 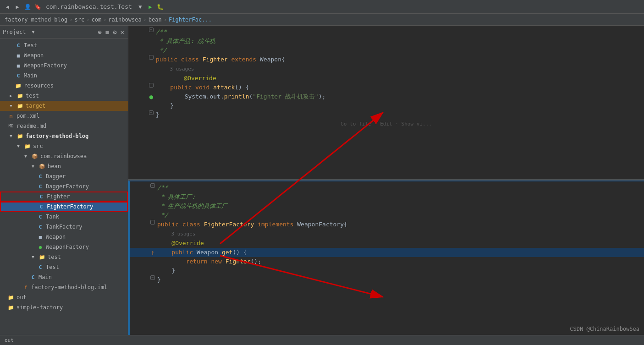 I want to click on breadcrumb-com: com, so click(x=96, y=20).